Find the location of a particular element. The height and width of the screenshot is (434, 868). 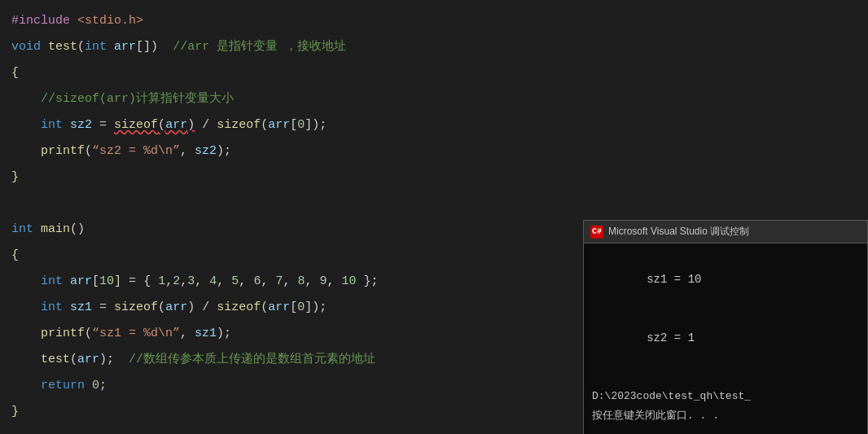

terminal-empty is located at coordinates (726, 377).